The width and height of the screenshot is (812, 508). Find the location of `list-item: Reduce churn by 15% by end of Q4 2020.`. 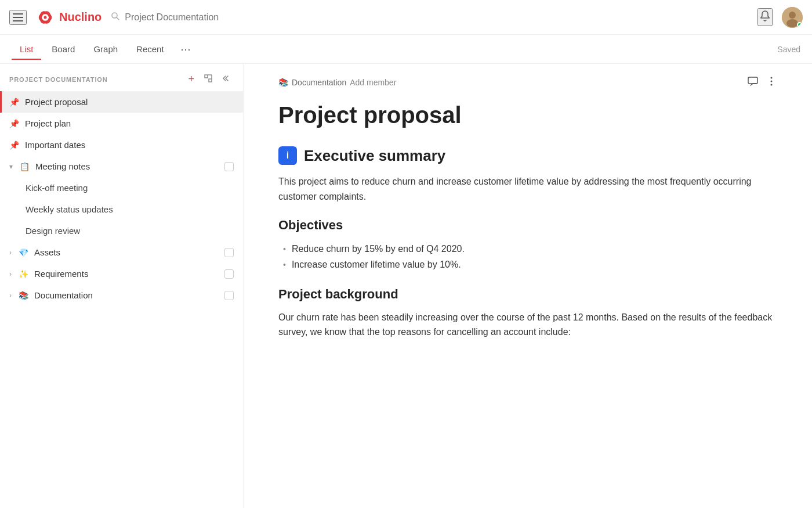

list-item: Reduce churn by 15% by end of Q4 2020. is located at coordinates (530, 248).